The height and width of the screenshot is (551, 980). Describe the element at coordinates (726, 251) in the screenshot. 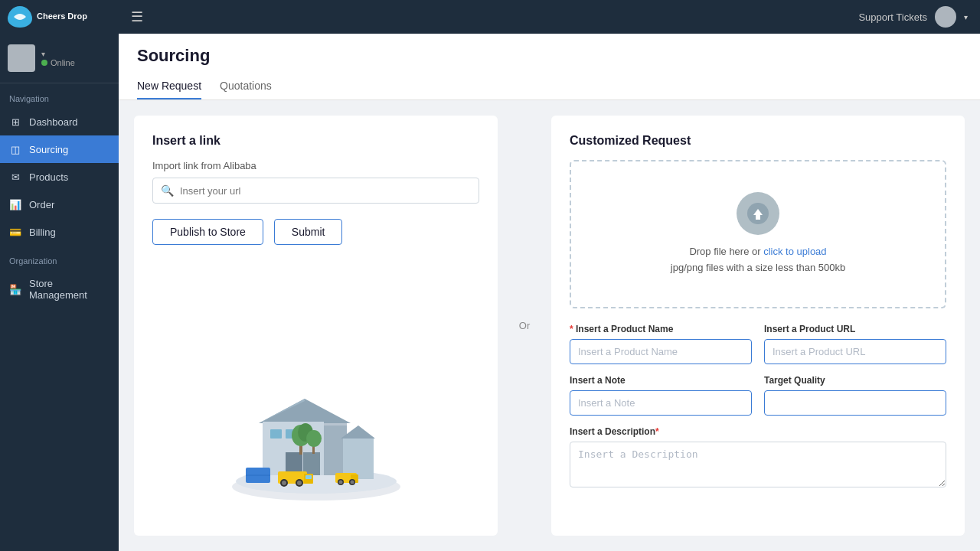

I see `upload-label-1: Drop file here or` at that location.